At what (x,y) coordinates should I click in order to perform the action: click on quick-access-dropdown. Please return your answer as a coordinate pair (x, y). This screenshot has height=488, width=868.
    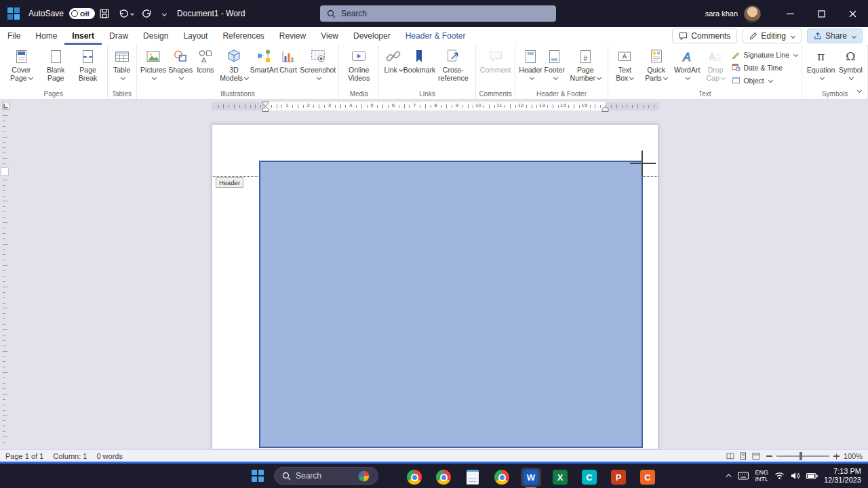
    Looking at the image, I should click on (163, 14).